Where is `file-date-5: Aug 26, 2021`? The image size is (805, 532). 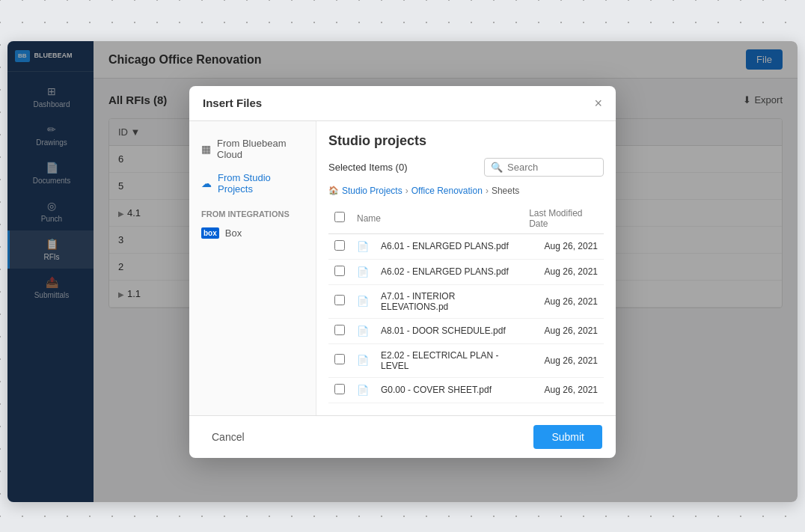
file-date-5: Aug 26, 2021 is located at coordinates (563, 361).